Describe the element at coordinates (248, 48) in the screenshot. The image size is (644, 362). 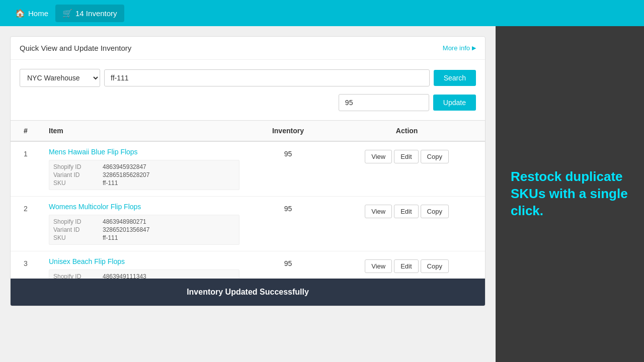
I see `card-header: Quick View and Update Inventory More inf…` at that location.